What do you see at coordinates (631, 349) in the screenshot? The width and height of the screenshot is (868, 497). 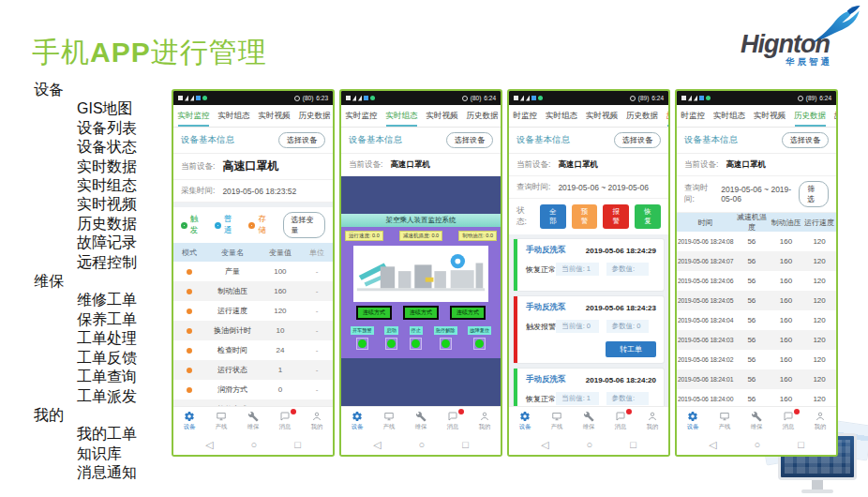 I see `to-workorder-button: 转工单` at bounding box center [631, 349].